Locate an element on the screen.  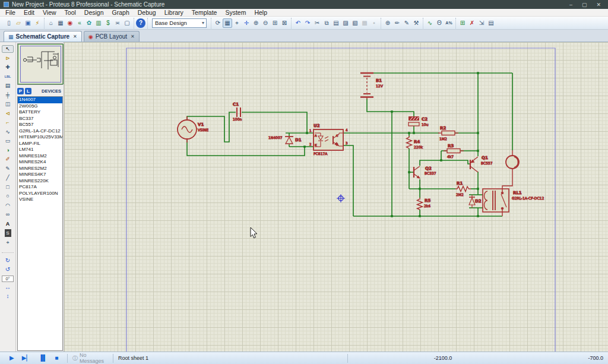
component-rl1: RL1 G2RL-1A-CF-DC12 is located at coordinates (513, 192).